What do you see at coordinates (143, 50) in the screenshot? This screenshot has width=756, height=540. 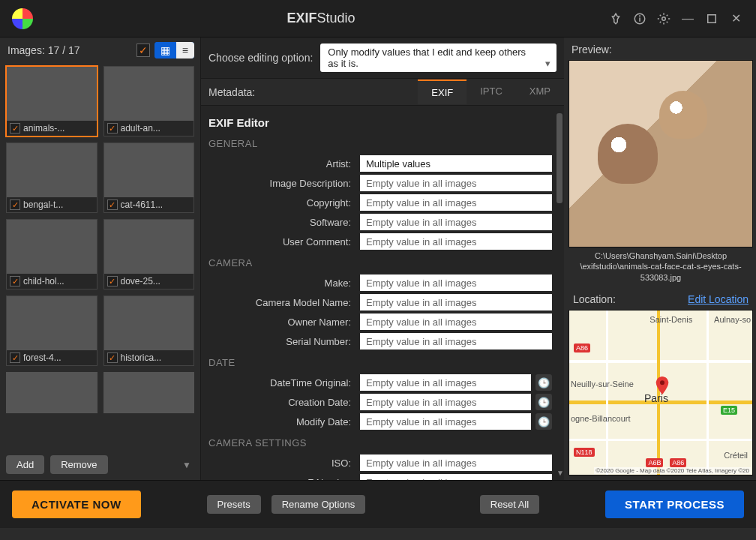 I see `select-all-checkbox: ✓` at bounding box center [143, 50].